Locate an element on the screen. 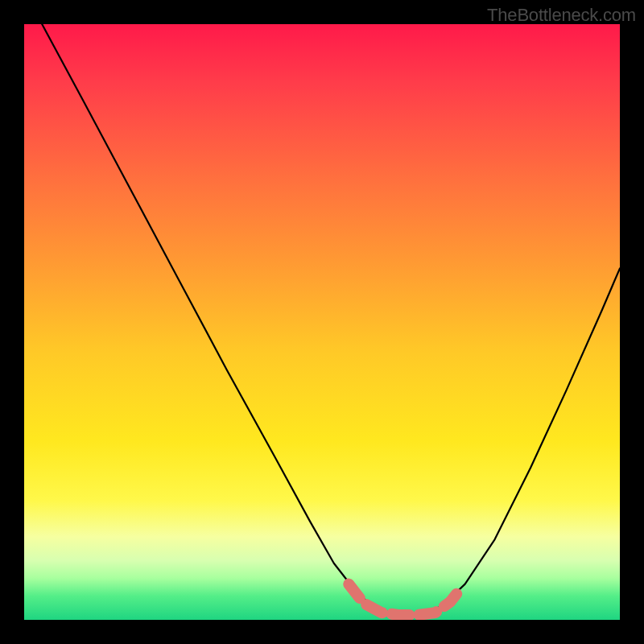 The height and width of the screenshot is (644, 644). attribution-text: TheBottleneck.com is located at coordinates (562, 15).